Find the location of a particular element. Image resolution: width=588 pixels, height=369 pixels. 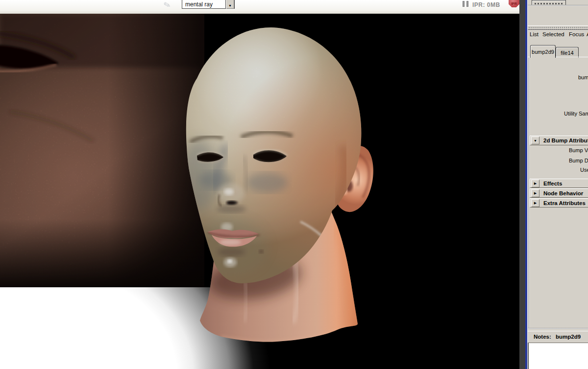

chevron-down-icon: ▼ is located at coordinates (230, 4).